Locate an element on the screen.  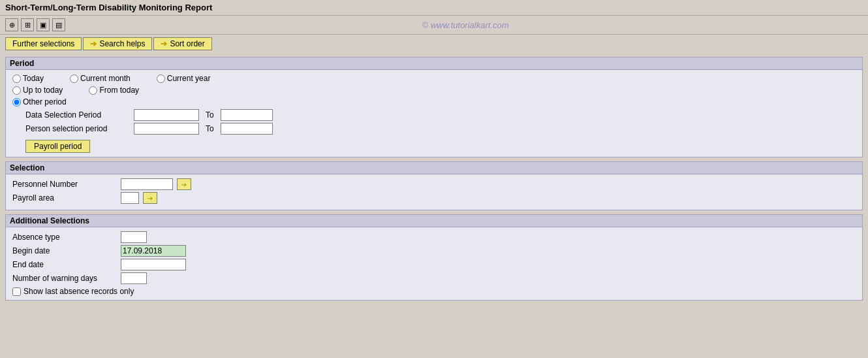
tab-sort-order: ➔ Sort order is located at coordinates (183, 44).